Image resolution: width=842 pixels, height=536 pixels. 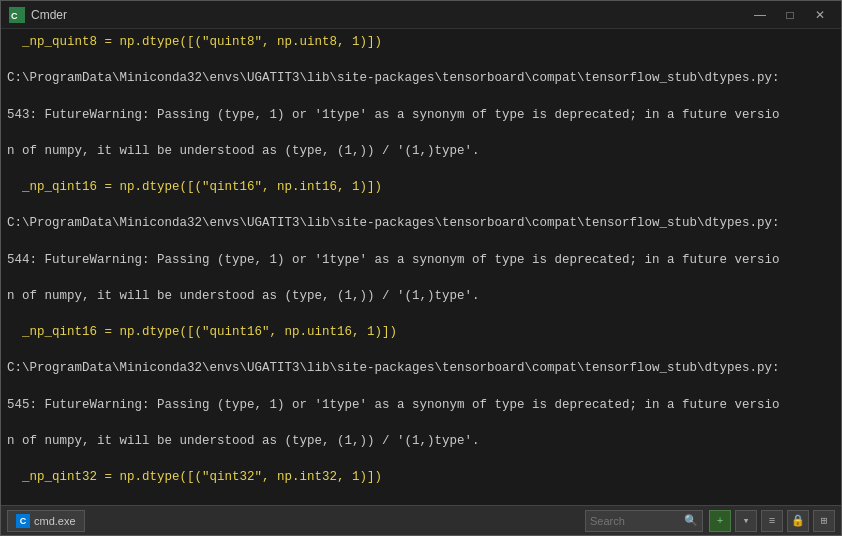 What do you see at coordinates (644, 521) in the screenshot?
I see `search-box: 🔍` at bounding box center [644, 521].